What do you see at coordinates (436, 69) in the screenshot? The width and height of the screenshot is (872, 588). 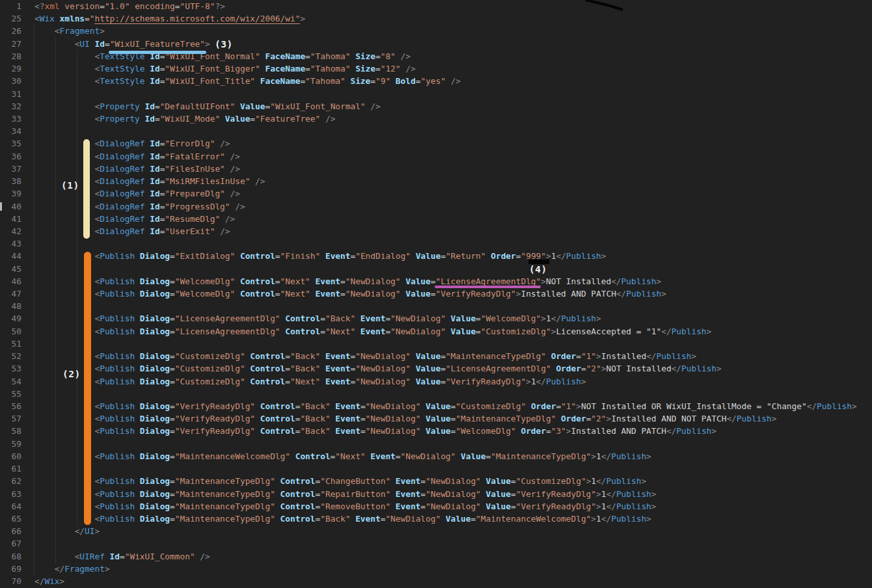 I see `code-line-29: 29 <TextStyle Id="WixUI_Font_Bigger" Fac…` at bounding box center [436, 69].